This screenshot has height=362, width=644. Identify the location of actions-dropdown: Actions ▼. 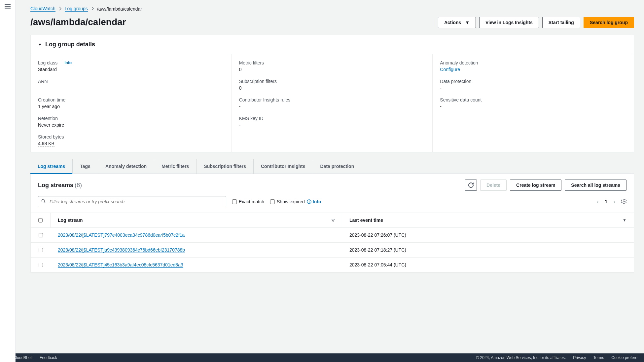
(457, 22).